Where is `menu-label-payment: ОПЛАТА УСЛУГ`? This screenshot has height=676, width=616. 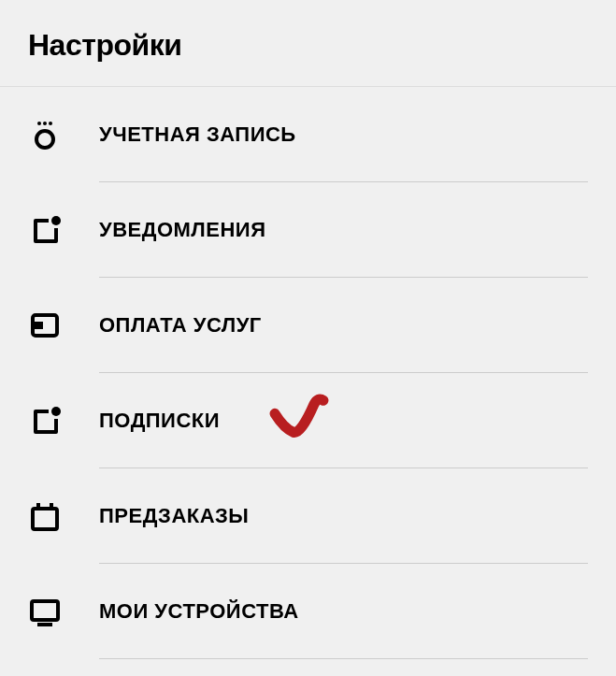 menu-label-payment: ОПЛАТА УСЛУГ is located at coordinates (180, 325).